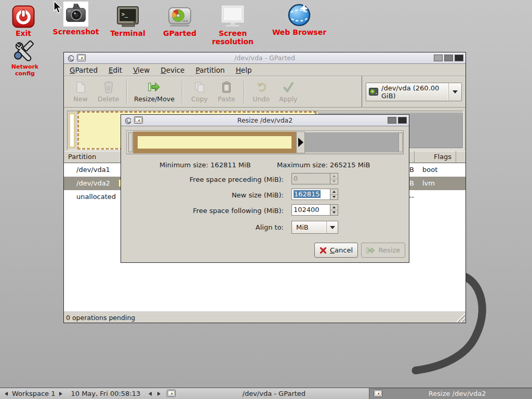  What do you see at coordinates (72, 130) in the screenshot?
I see `partition-block-vda1` at bounding box center [72, 130].